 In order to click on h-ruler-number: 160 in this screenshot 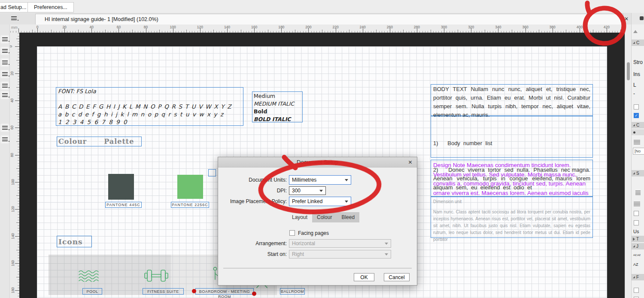, I will do `click(254, 27)`.